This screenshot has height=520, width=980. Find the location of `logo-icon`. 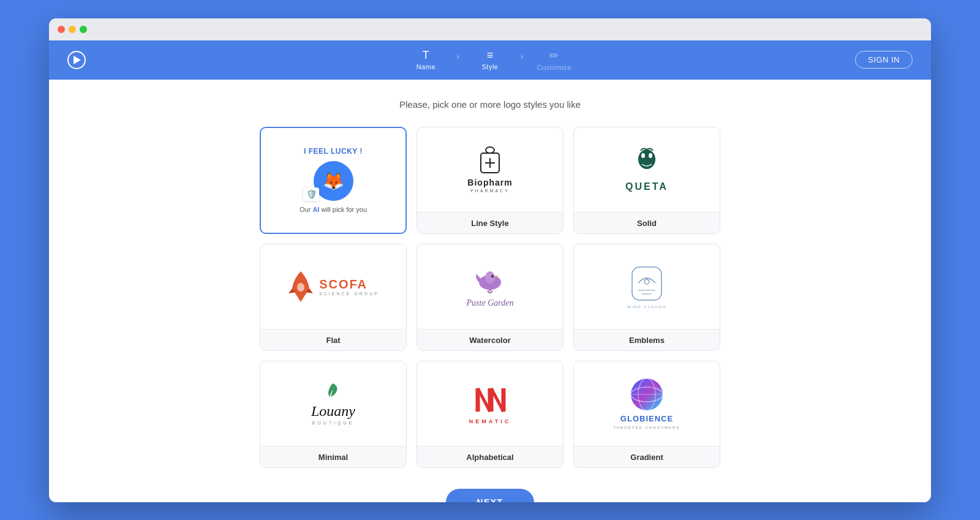

logo-icon is located at coordinates (77, 60).